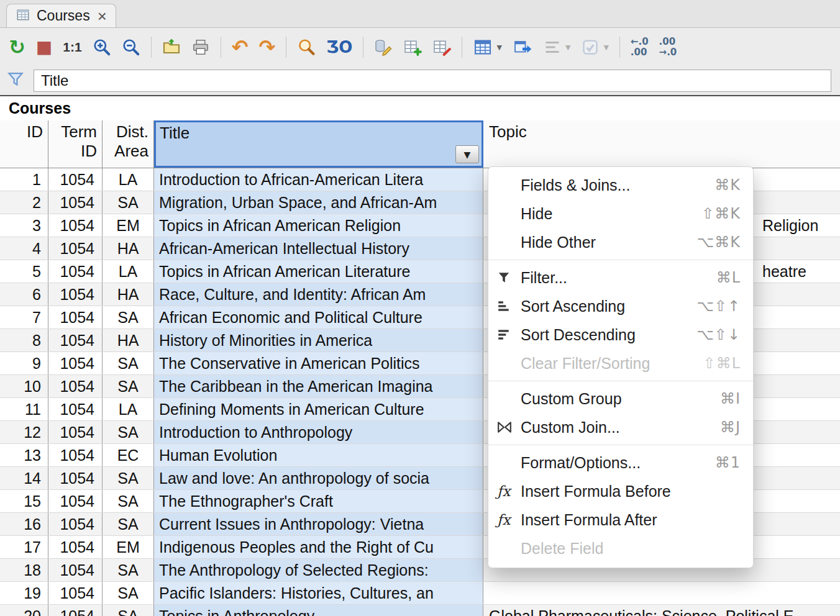  I want to click on cell-id: 13, so click(24, 455).